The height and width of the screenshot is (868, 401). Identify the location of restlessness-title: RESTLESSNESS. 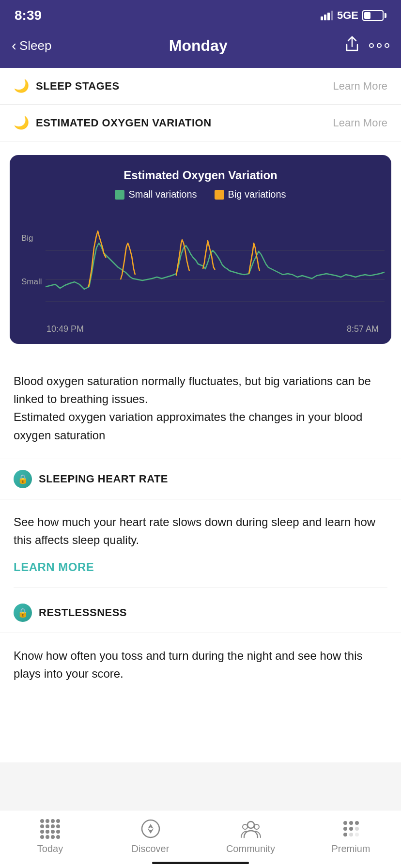
(83, 613).